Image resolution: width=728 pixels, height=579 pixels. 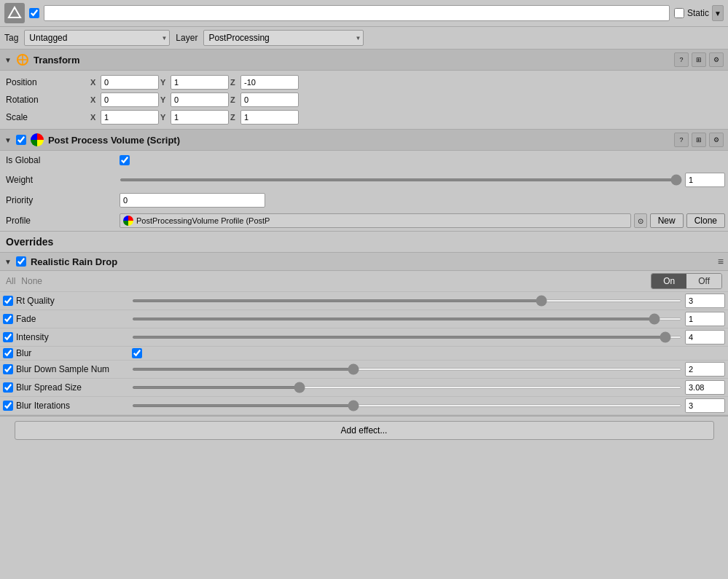 I want to click on blur-downsample-slider, so click(x=407, y=369).